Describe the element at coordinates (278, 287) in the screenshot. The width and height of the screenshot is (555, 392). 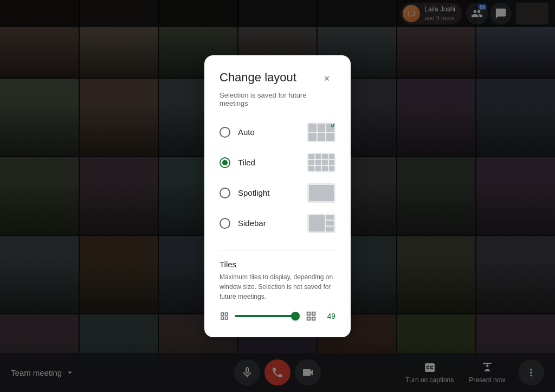
I see `tiles-subtitle: Maximum tiles to display, depending on w…` at that location.